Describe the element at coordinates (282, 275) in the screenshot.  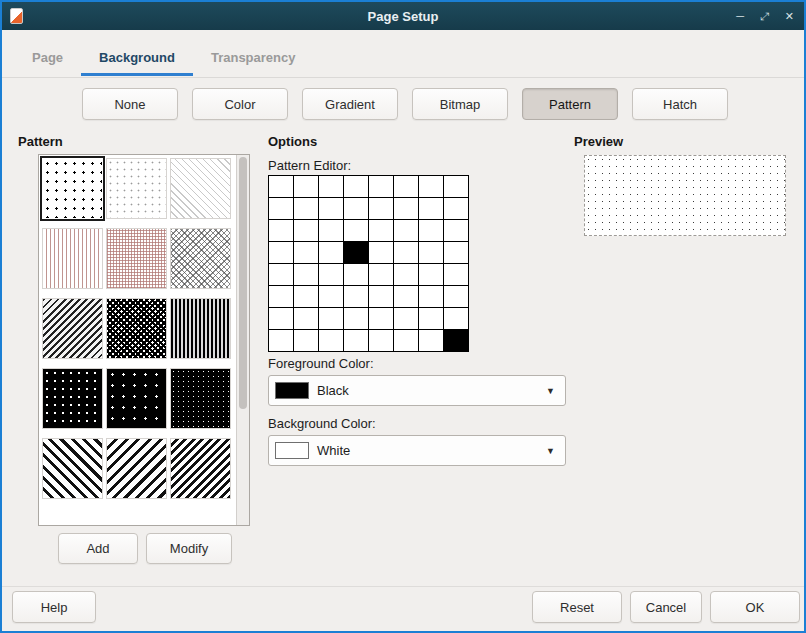
I see `editor-cell-r4c0` at that location.